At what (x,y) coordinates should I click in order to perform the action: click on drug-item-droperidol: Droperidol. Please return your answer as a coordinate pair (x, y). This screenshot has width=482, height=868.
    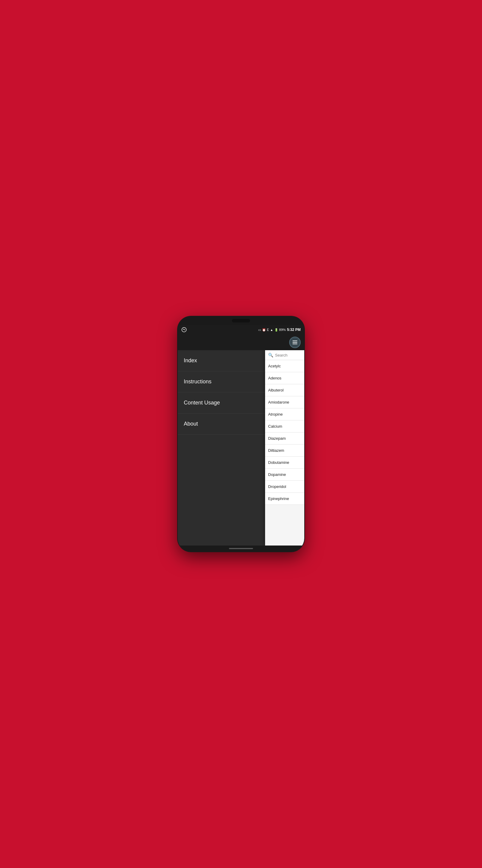
    Looking at the image, I should click on (285, 487).